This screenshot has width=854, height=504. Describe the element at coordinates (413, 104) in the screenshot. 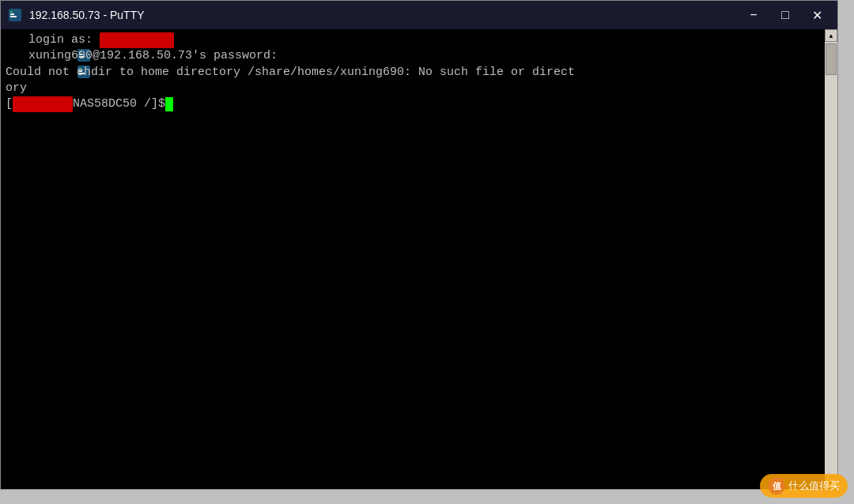

I see `terminal-line-5: [████████NAS58DC50 /]$` at that location.